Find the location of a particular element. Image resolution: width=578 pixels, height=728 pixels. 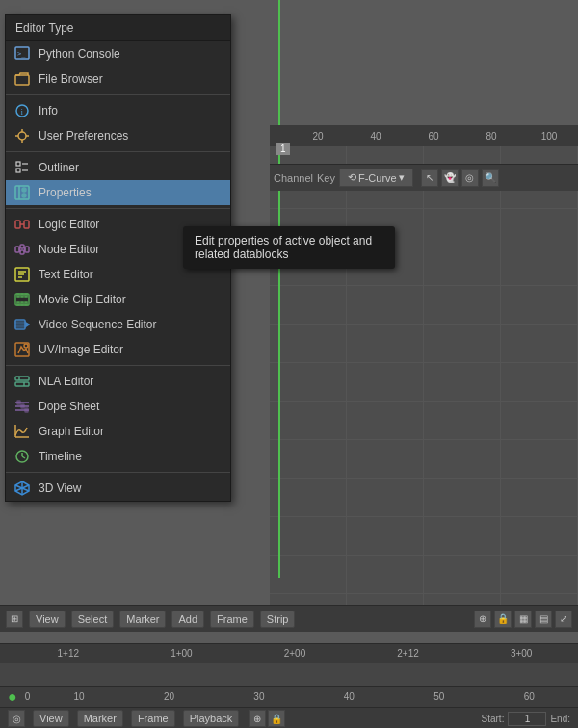

lock-bottom-icon: 🔒 is located at coordinates (276, 718).